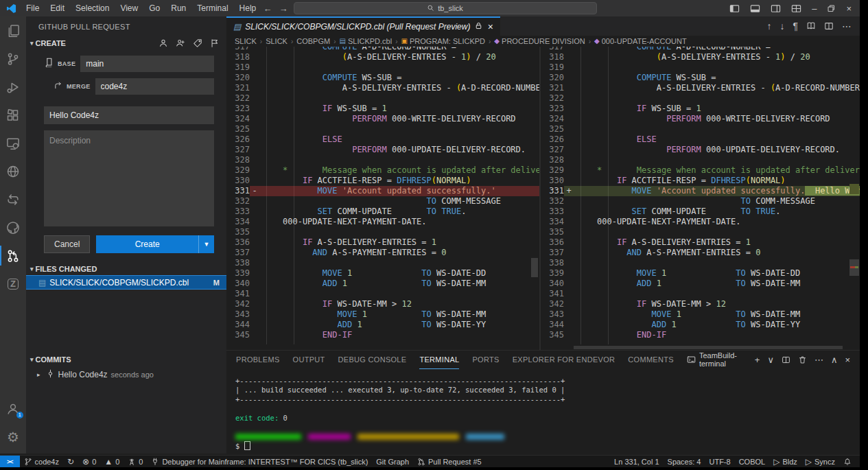 Image resolution: width=868 pixels, height=470 pixels. What do you see at coordinates (277, 41) in the screenshot?
I see `breadcrumb-item: SLICK` at bounding box center [277, 41].